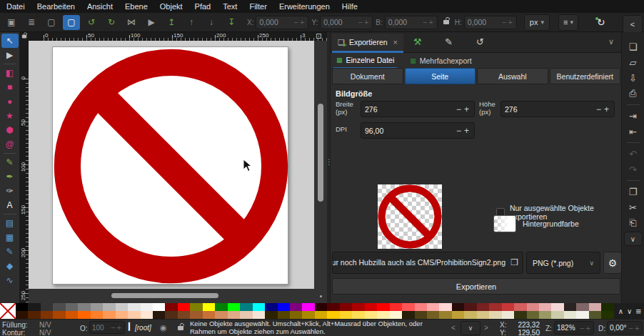  I want to click on height-plus-button: +, so click(510, 22).